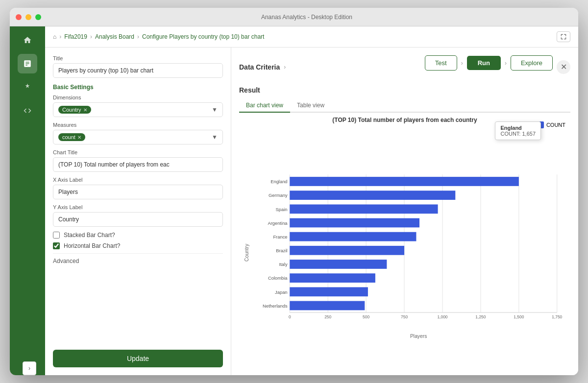  What do you see at coordinates (275, 306) in the screenshot?
I see `svg-text: Netherlands` at bounding box center [275, 306].